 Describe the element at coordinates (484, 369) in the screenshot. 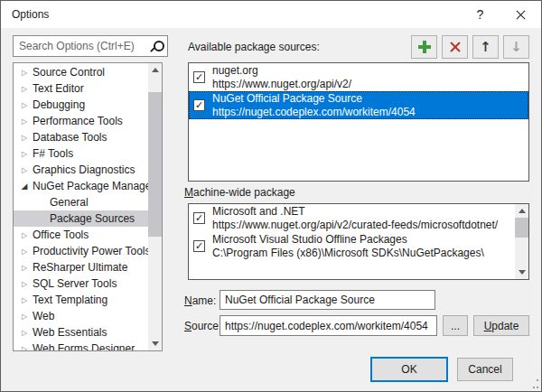

I see `cancel-label: Cancel` at that location.